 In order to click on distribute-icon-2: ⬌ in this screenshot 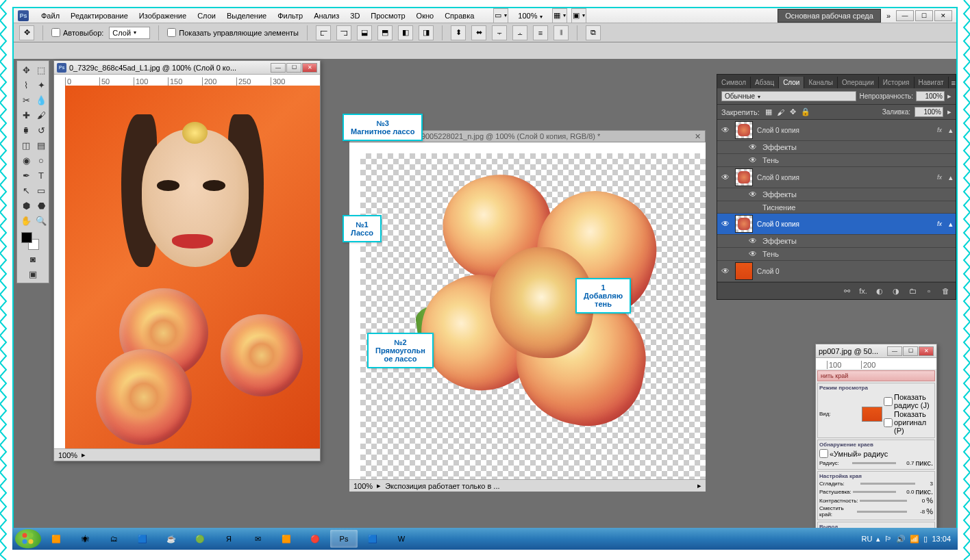, I will do `click(479, 33)`.